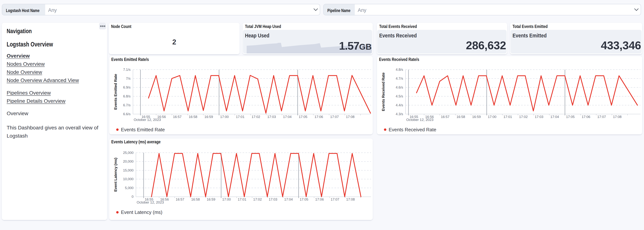  Describe the element at coordinates (128, 153) in the screenshot. I see `svg-text: 25,000` at that location.